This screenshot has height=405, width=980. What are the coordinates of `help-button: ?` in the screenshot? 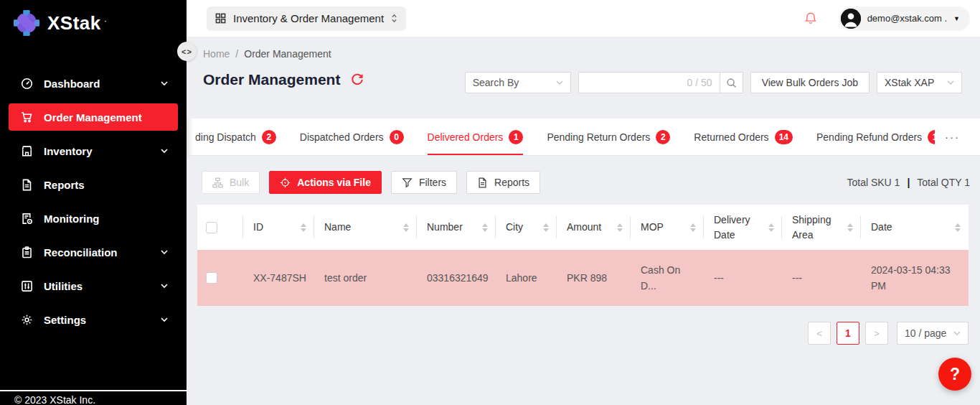 It's located at (955, 374).